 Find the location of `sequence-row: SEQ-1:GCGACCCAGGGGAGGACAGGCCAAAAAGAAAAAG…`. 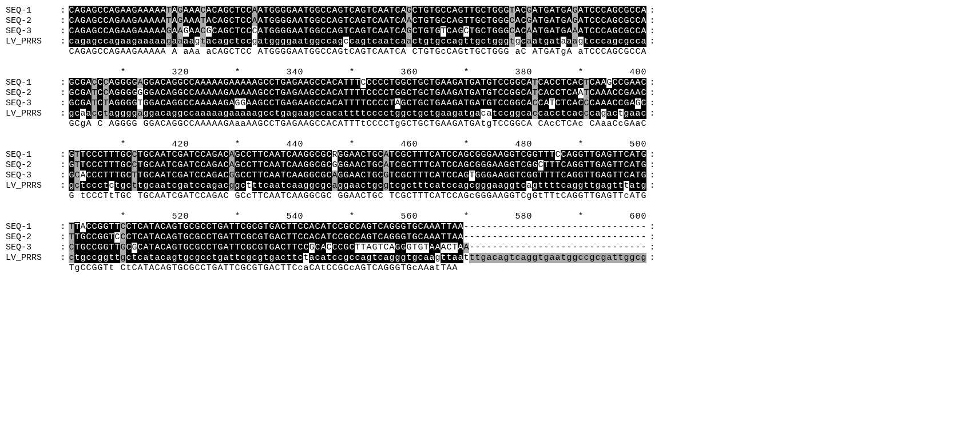

sequence-row: SEQ-1:GCGACCCAGGGGAGGACAGGCCAAAAAGAAAAAG… is located at coordinates (490, 83).